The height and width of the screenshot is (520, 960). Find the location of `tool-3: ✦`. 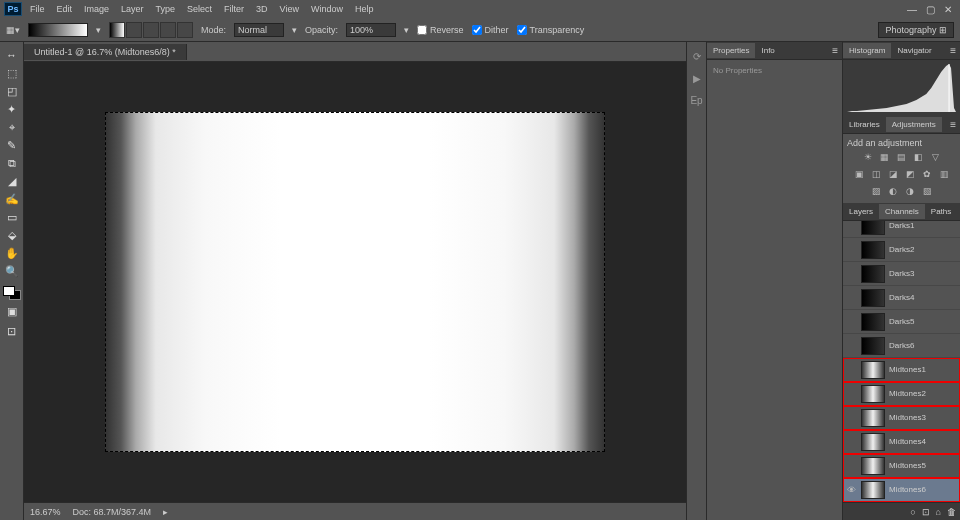

tool-3: ✦ is located at coordinates (12, 109).